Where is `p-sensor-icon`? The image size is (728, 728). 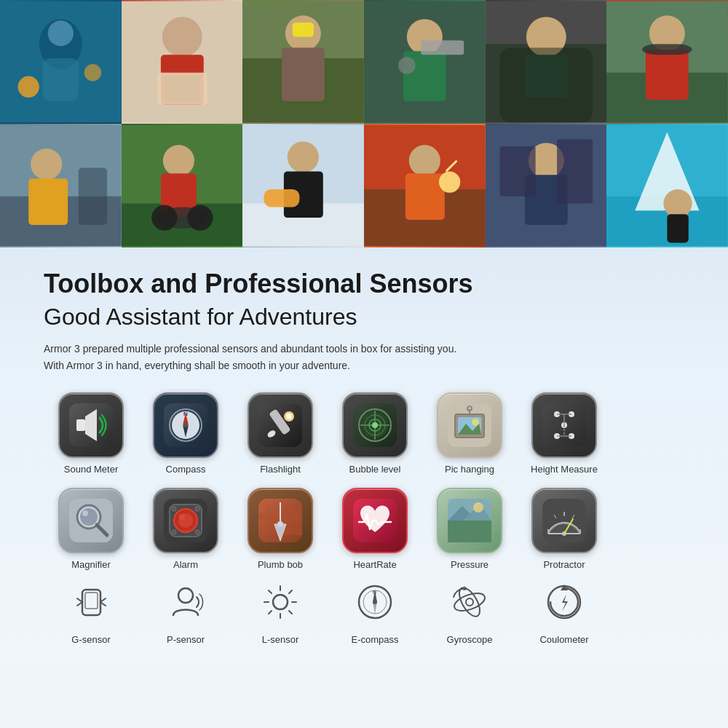 p-sensor-icon is located at coordinates (186, 603).